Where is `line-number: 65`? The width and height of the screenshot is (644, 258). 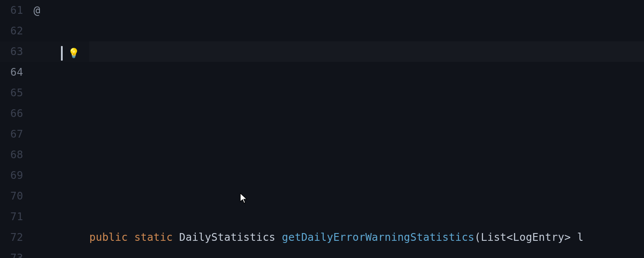
line-number: 65 is located at coordinates (13, 93).